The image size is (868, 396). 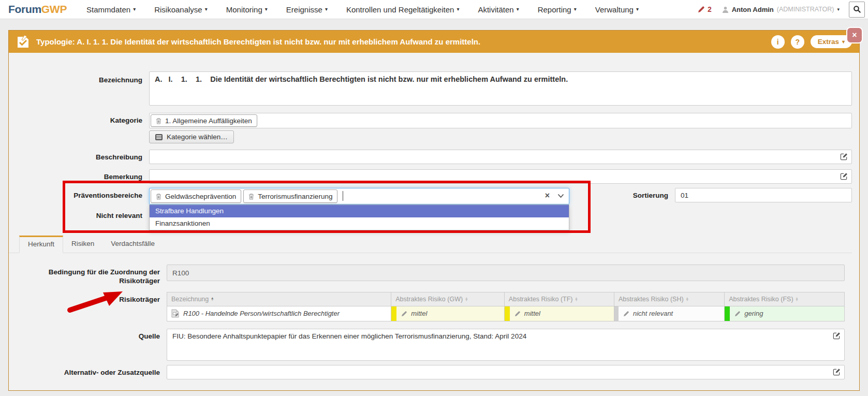 I want to click on praeventionsbereich-tag-geldwaesche: Geldwäscheprävention, so click(x=196, y=196).